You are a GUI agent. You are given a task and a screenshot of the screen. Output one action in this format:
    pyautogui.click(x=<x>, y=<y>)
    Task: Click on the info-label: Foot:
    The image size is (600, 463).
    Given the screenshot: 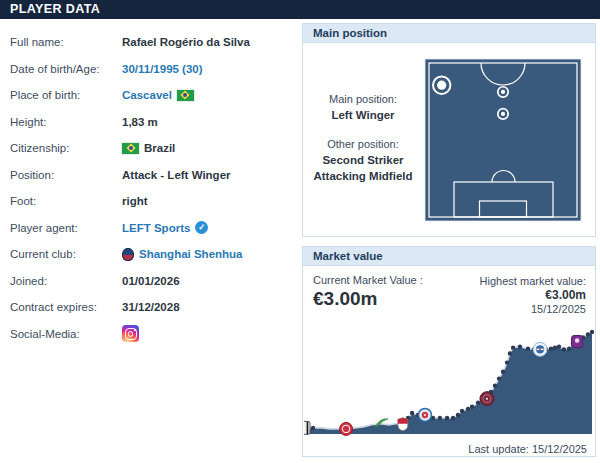 What is the action you would take?
    pyautogui.click(x=66, y=201)
    